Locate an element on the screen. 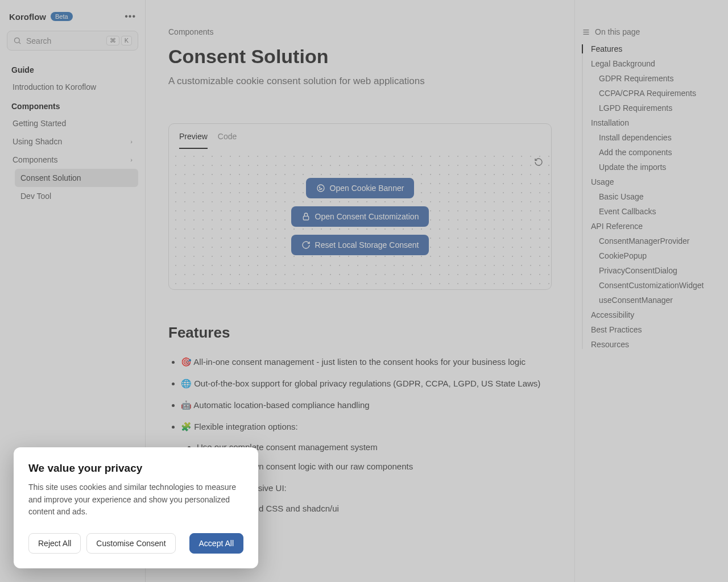  cookie-consent-popup: We value your privacy This site uses coo… is located at coordinates (136, 508).